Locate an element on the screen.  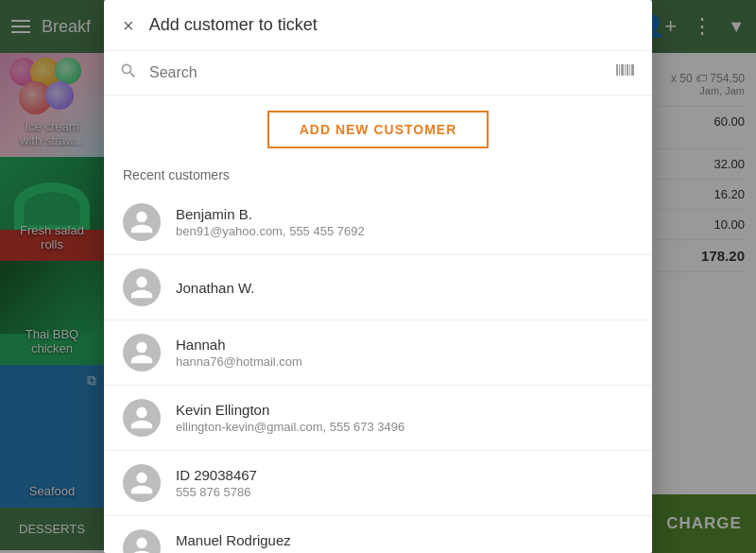
barcode-icon is located at coordinates (626, 73).